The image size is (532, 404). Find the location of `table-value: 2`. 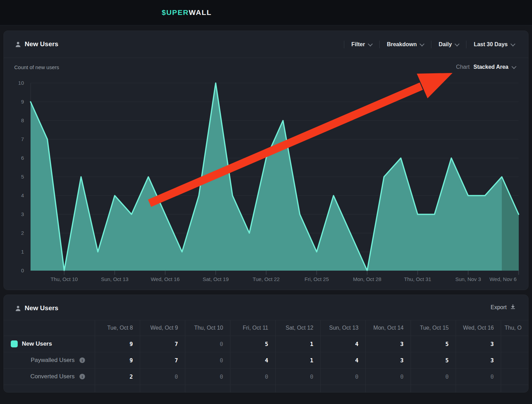

table-value: 2 is located at coordinates (131, 377).